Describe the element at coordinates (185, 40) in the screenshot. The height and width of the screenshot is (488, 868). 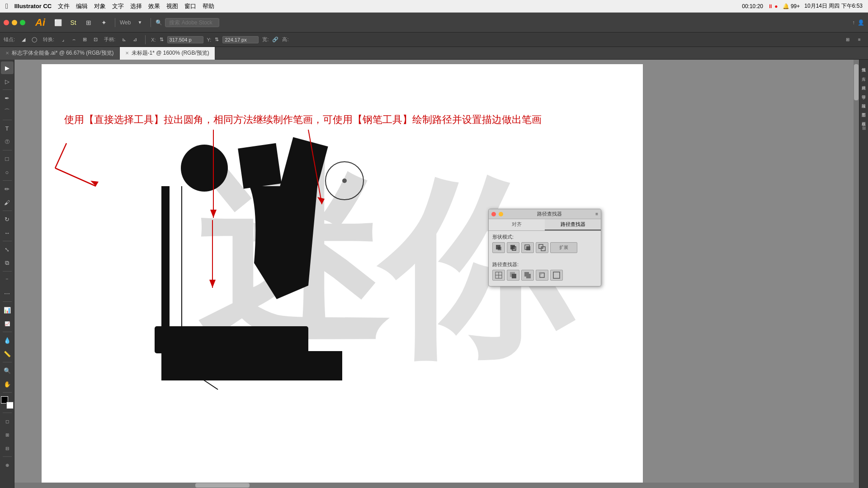
I see `x-value` at that location.